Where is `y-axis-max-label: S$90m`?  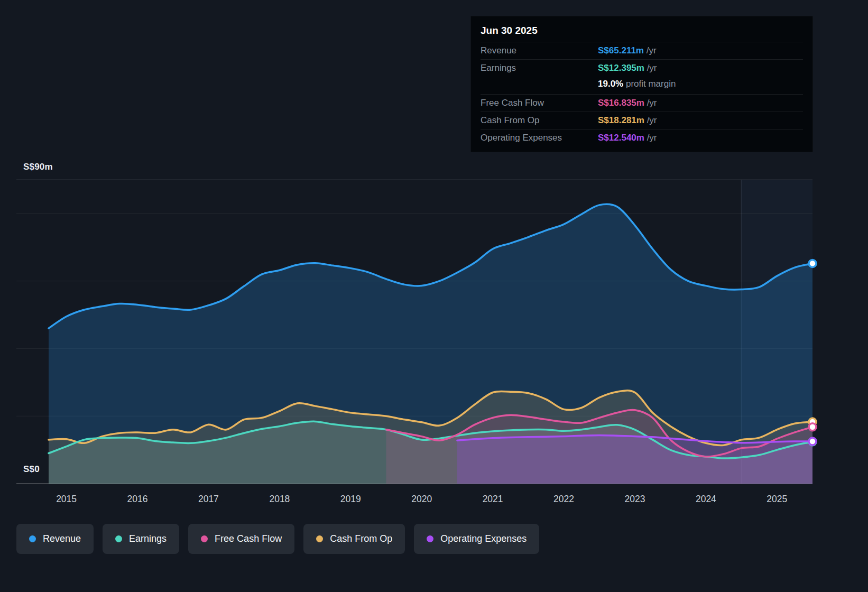 y-axis-max-label: S$90m is located at coordinates (38, 167).